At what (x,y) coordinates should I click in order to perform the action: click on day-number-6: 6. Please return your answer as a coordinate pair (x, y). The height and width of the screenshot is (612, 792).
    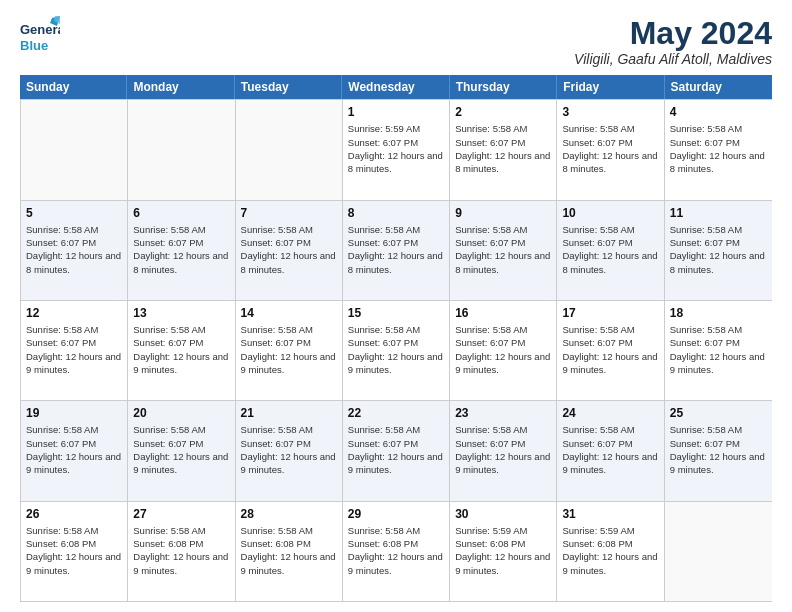
    Looking at the image, I should click on (181, 213).